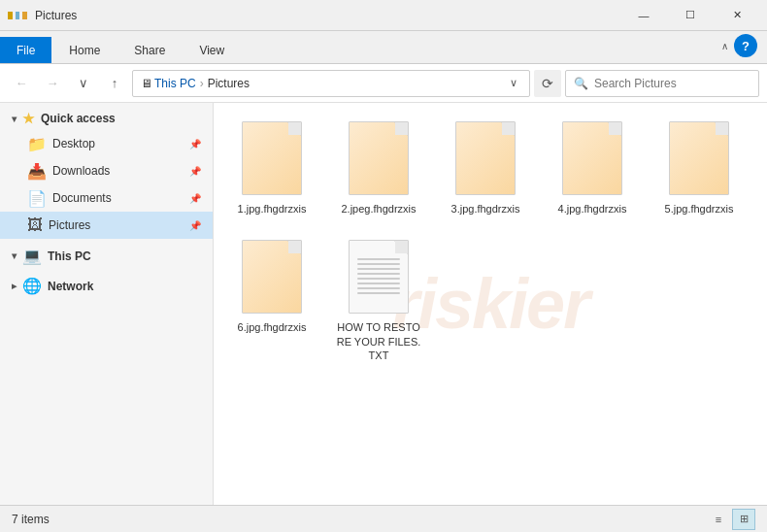  Describe the element at coordinates (107, 118) in the screenshot. I see `quick-access-header: ▾ ★ Quick access` at that location.